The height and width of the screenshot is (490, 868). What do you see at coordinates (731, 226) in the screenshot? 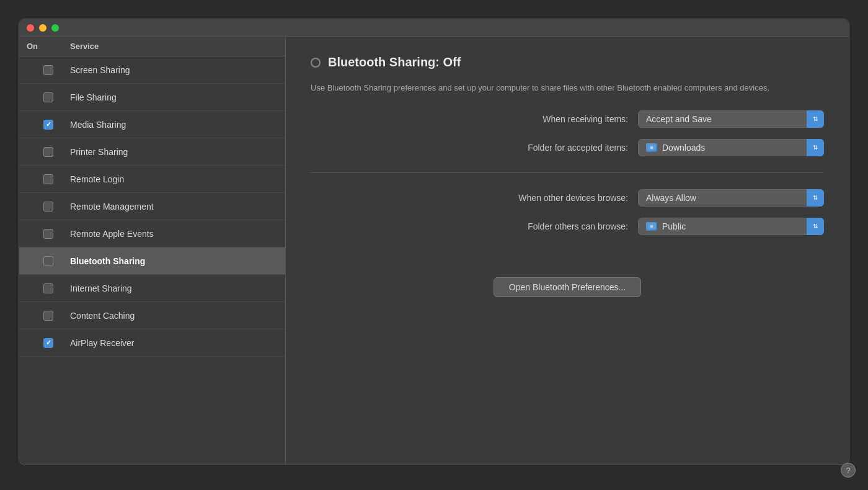
I see `folder-browse-select-wrapper: Public ⇅` at bounding box center [731, 226].